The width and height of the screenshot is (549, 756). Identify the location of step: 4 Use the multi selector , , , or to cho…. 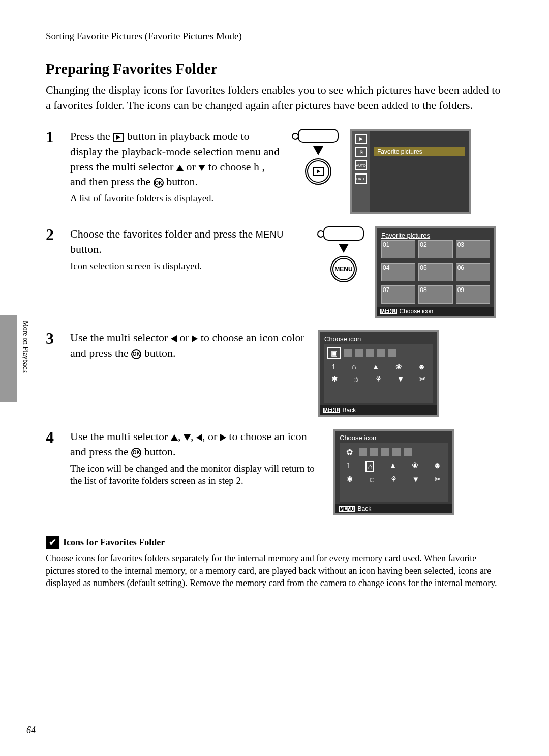
(274, 472).